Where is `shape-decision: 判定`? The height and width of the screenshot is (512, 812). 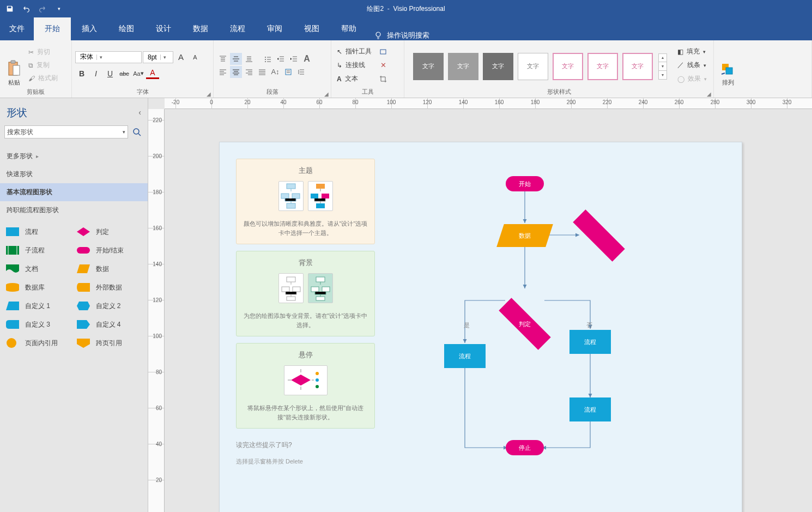 shape-decision: 判定 is located at coordinates (110, 232).